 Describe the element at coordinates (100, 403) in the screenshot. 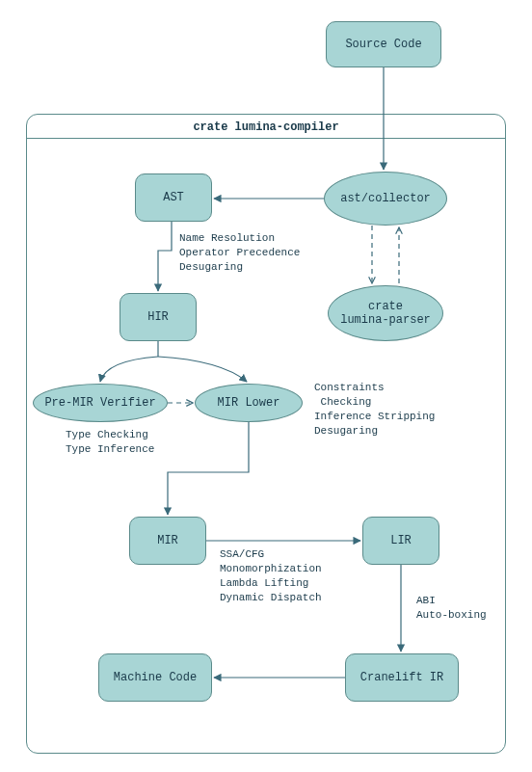

I see `node-label: Pre-MIR Verifier` at that location.